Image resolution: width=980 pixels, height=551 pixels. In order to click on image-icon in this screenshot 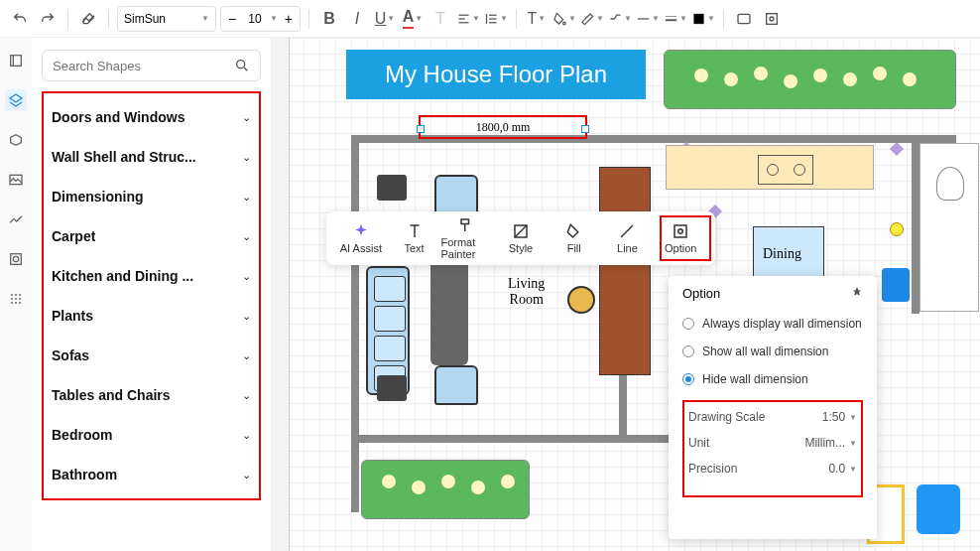, I will do `click(744, 19)`.